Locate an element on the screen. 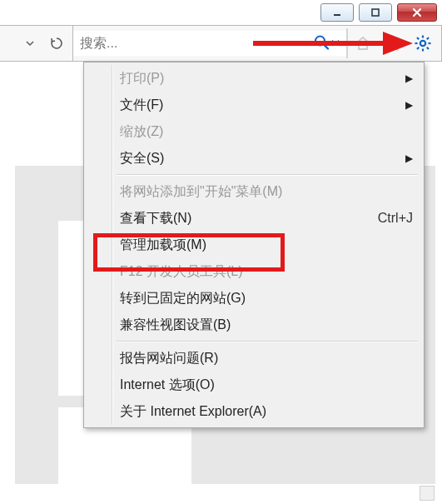  menu-item-pinned-sites: 转到已固定的网站(G) is located at coordinates (254, 298).